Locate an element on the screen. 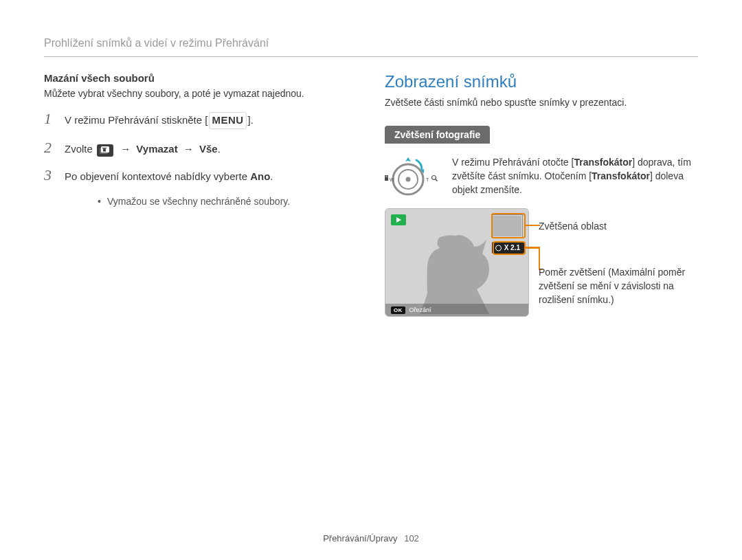 The height and width of the screenshot is (560, 742). zoom-pre: V režimu Přehrávání otočte [ is located at coordinates (513, 162).